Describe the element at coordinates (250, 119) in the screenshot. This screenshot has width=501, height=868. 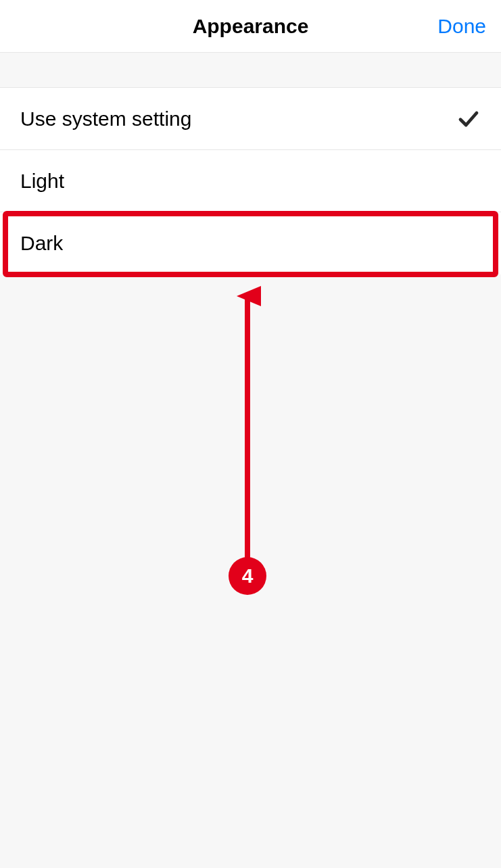
I see `option-use-system-setting: Use system setting` at that location.